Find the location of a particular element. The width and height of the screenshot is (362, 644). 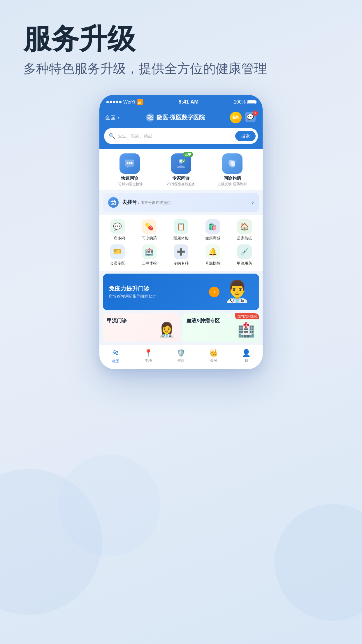

page-title: 服务升级 is located at coordinates (181, 39).